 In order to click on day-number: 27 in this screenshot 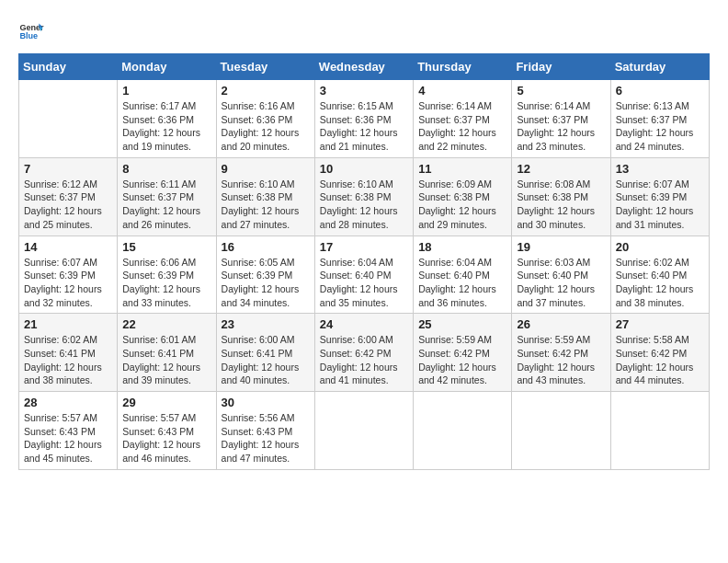, I will do `click(660, 324)`.